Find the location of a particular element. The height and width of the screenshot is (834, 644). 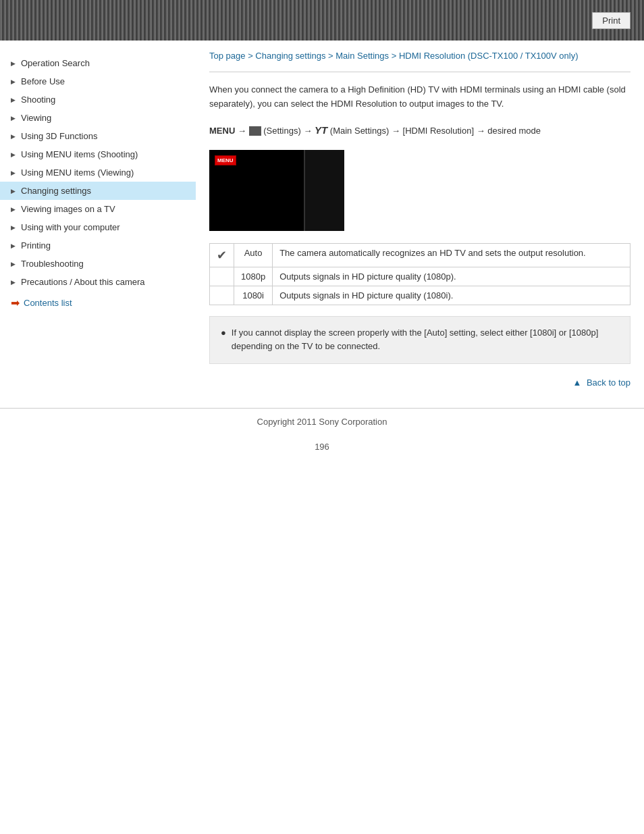

sidebar-item-label: Troubleshooting is located at coordinates (53, 263).